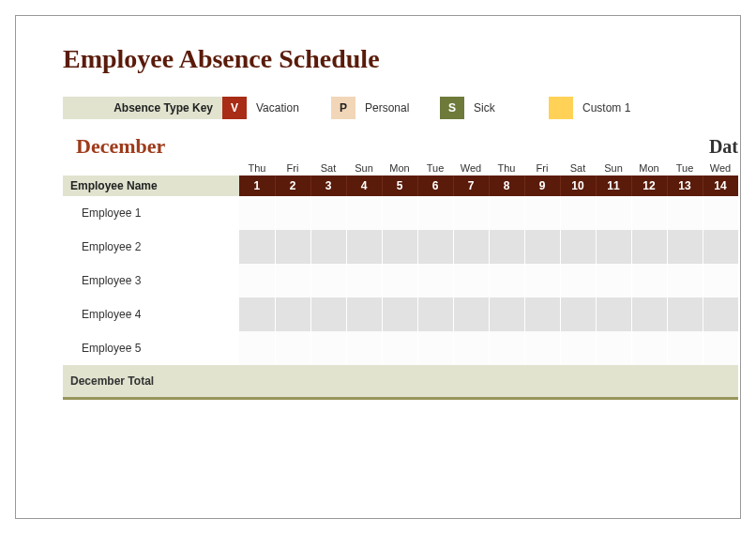 The width and height of the screenshot is (756, 534). I want to click on employee-name-cell: Employee 2, so click(151, 247).